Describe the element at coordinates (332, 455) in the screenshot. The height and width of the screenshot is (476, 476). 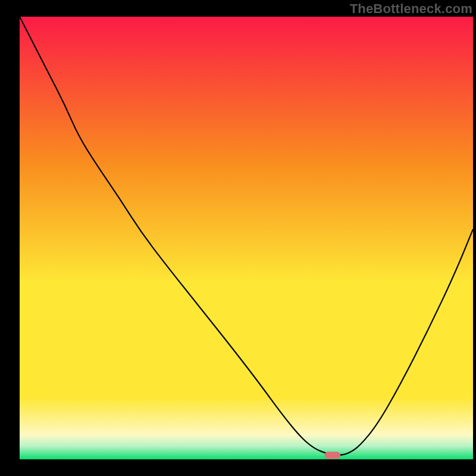
I see `minimum-marker` at that location.